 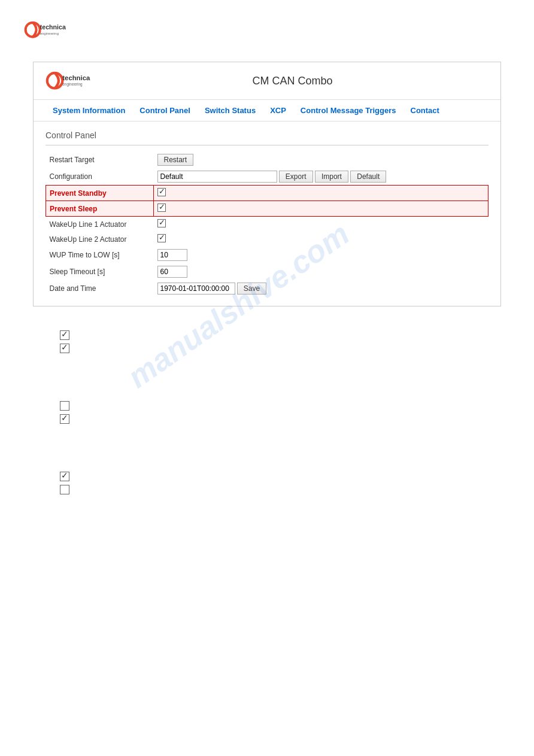 I want to click on nav-control-message-triggers: Control Message Triggers, so click(x=348, y=110).